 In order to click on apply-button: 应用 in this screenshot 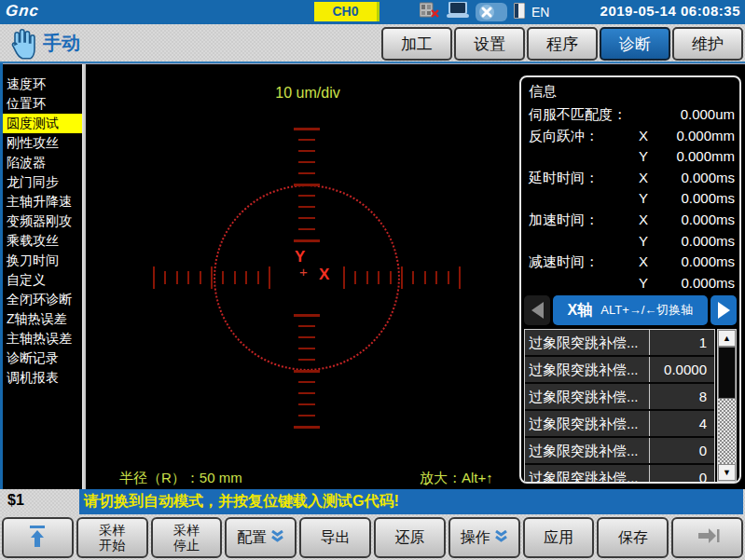, I will do `click(559, 538)`.